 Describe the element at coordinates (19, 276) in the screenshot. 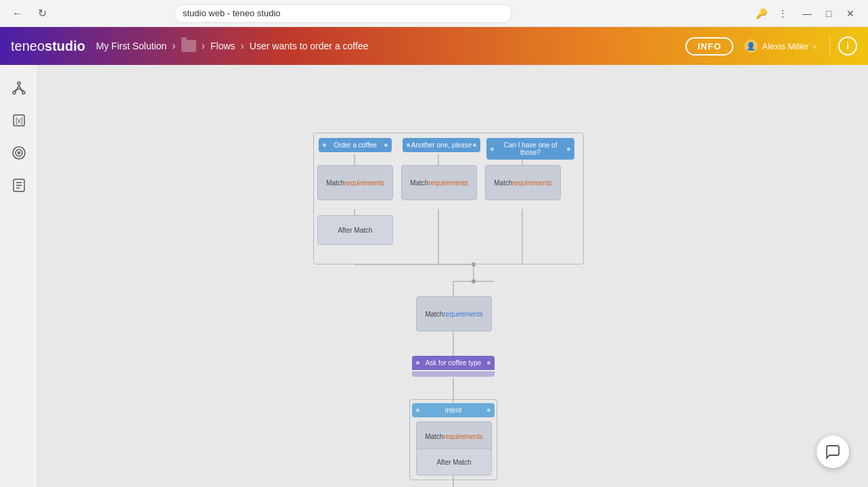

I see `sidebar: [x]` at that location.